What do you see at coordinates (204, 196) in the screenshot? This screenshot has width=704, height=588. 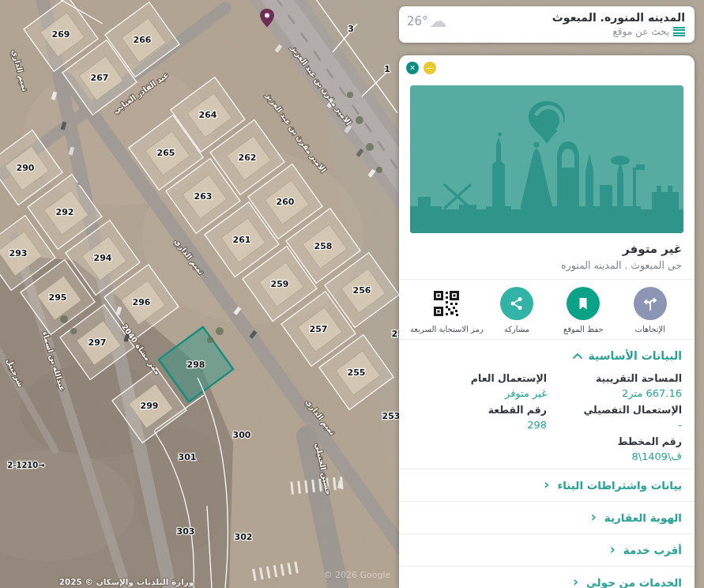 I see `parcel-label: 263` at bounding box center [204, 196].